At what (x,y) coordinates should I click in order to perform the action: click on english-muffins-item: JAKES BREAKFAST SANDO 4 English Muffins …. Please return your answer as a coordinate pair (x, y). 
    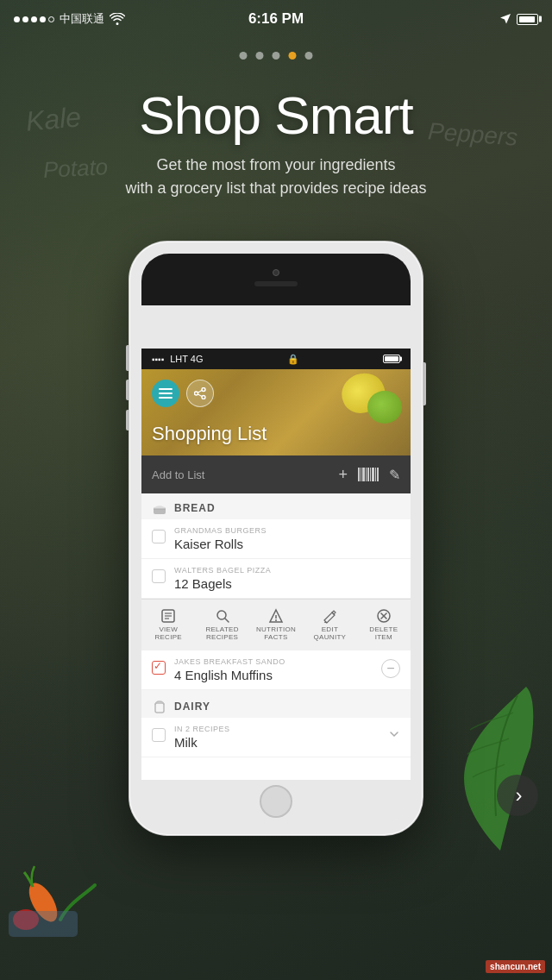
    Looking at the image, I should click on (276, 670).